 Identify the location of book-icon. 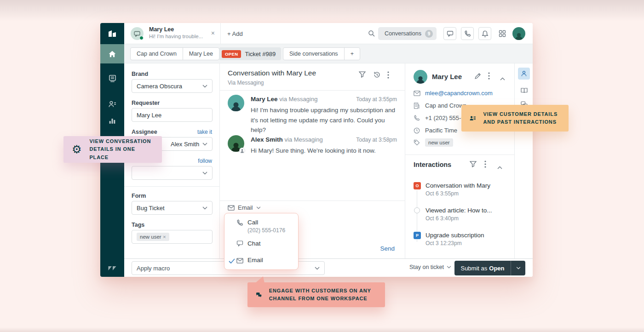
(524, 91).